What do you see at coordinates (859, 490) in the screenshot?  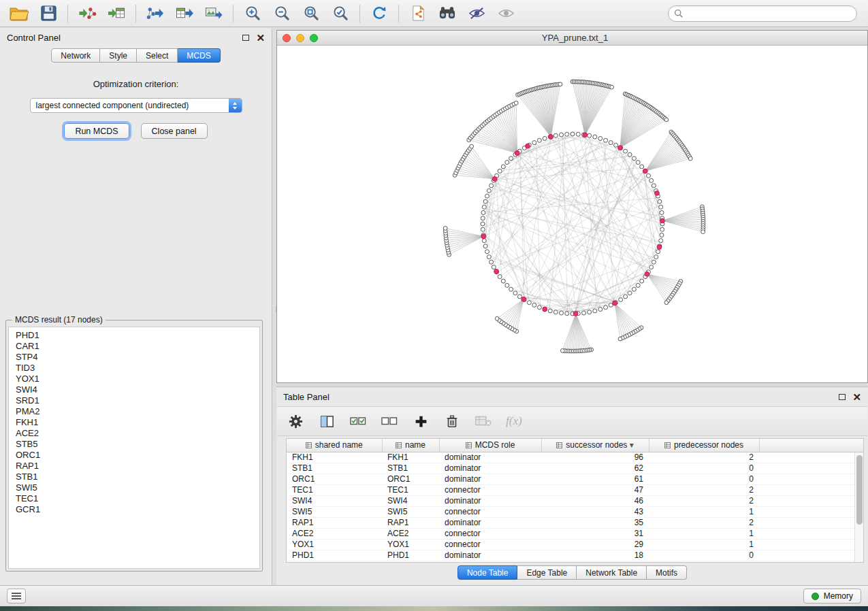 I see `scrollbar-thumb` at bounding box center [859, 490].